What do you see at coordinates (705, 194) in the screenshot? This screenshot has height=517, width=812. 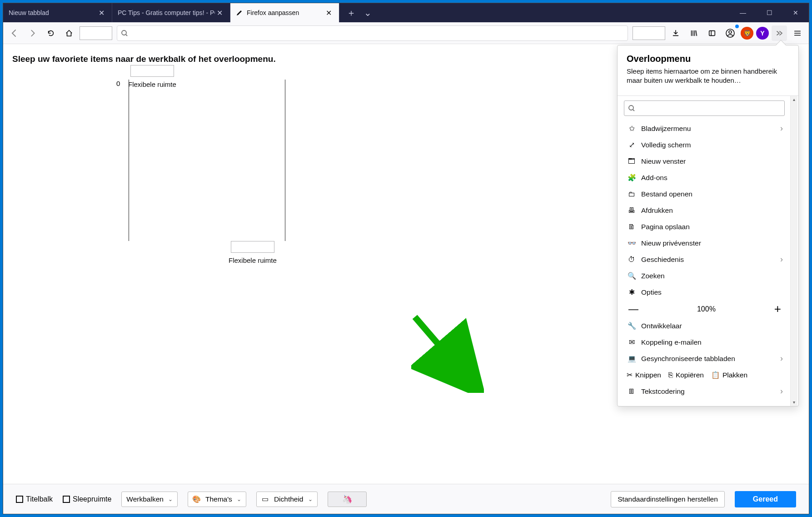 I see `item-open-file: 🗀Bestand openen` at bounding box center [705, 194].